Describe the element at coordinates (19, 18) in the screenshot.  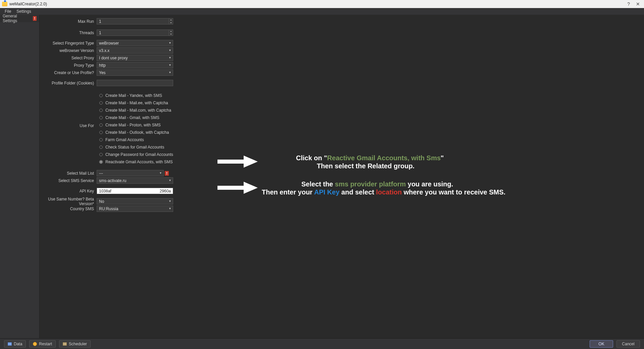
I see `tab-general-settings: General Settings !` at that location.